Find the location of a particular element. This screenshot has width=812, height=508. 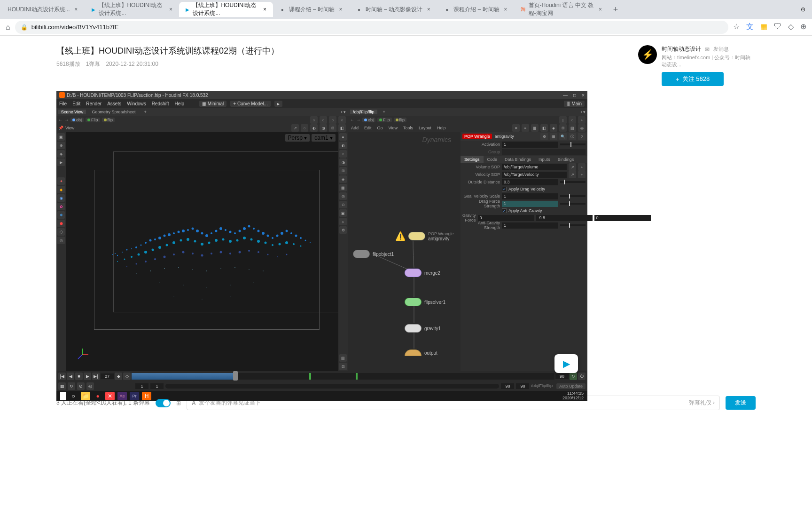

param-option-icon: ≡ is located at coordinates (525, 128).